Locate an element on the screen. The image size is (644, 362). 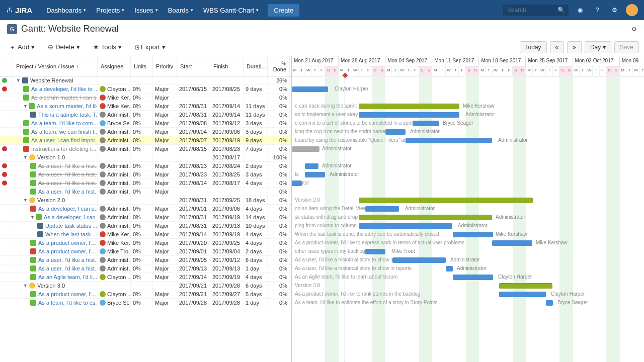
week-header: Mon 04 Sep 2017 is located at coordinates (409, 61).